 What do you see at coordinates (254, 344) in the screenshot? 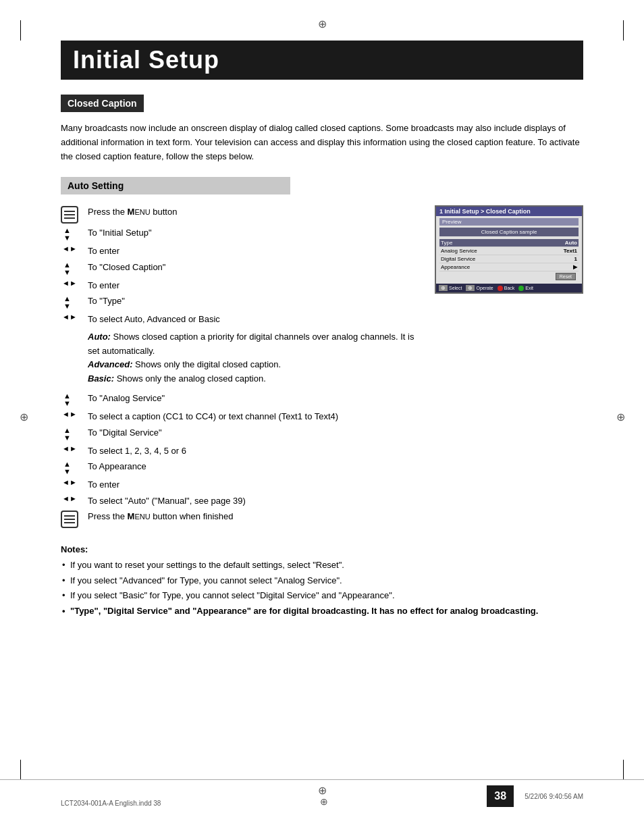
I see `auto-desc-line1: Auto: Shows closed caption a priority fo…` at bounding box center [254, 344].